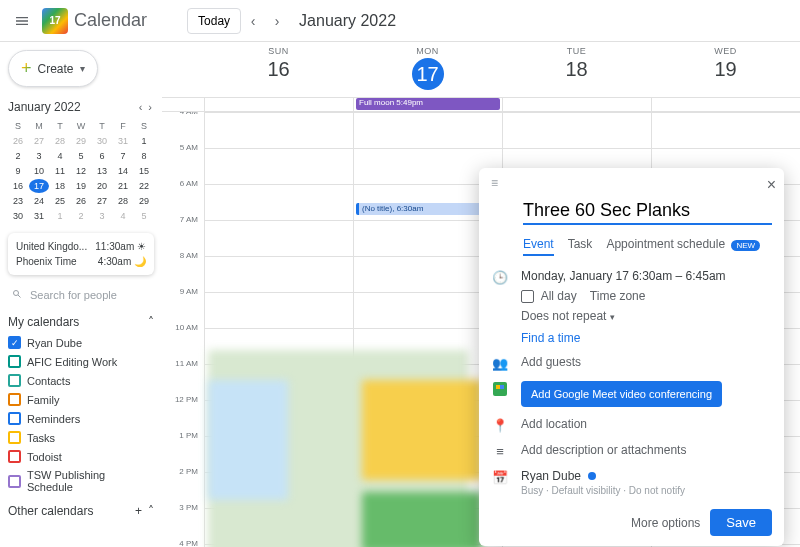  I want to click on search-people-input: Search for people, so click(81, 298).